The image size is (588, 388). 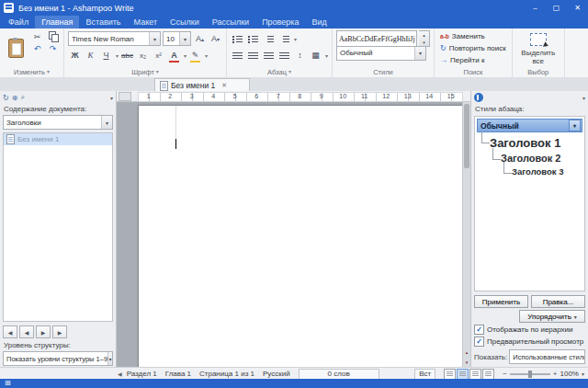 I want to click on scrollbar-thumb, so click(x=467, y=136).